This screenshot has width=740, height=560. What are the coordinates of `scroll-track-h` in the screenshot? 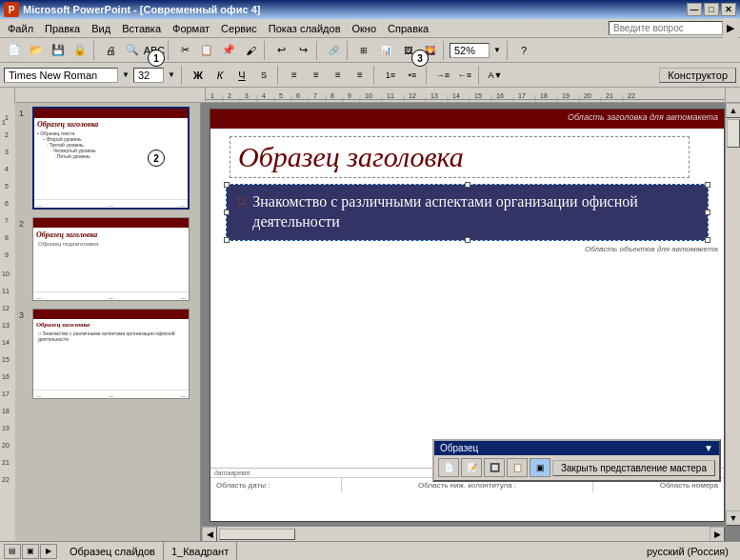 It's located at (463, 534).